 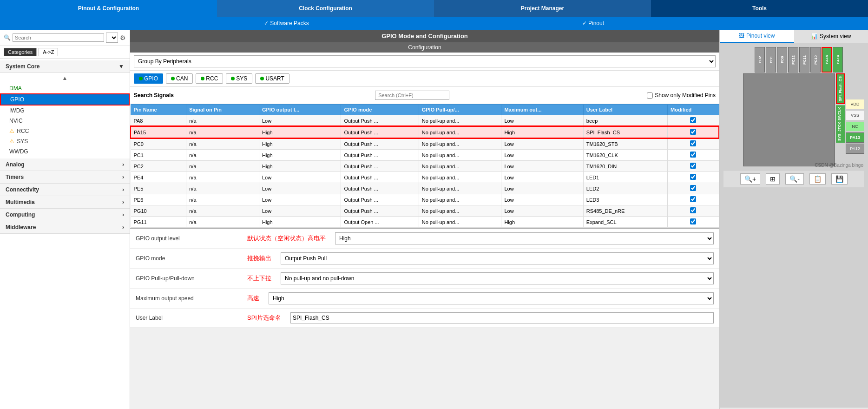 What do you see at coordinates (757, 36) in the screenshot?
I see `tab-pinout-view: 🖼 Pinout view` at bounding box center [757, 36].